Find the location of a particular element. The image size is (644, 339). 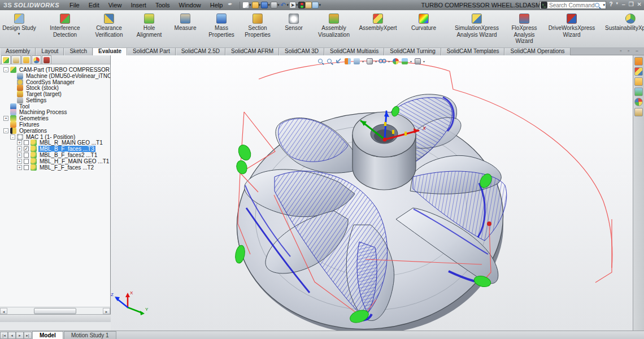

mass-properties-button: Mass Properties is located at coordinates (221, 25).